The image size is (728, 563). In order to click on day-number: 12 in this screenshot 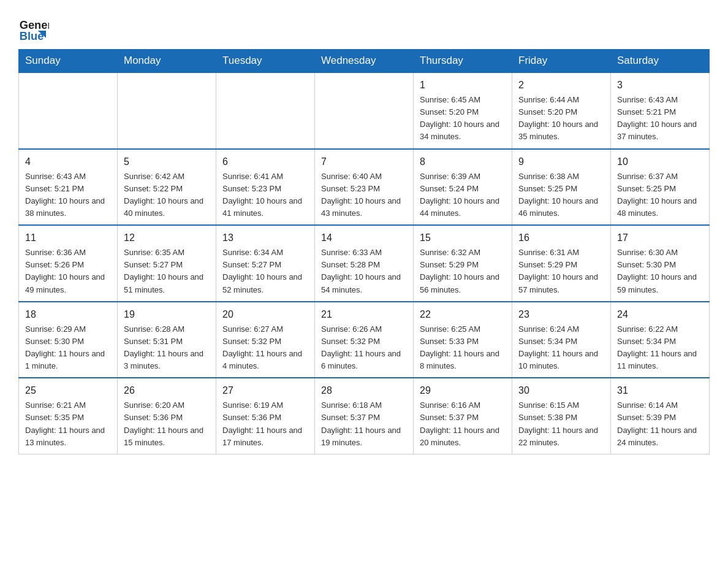, I will do `click(167, 238)`.